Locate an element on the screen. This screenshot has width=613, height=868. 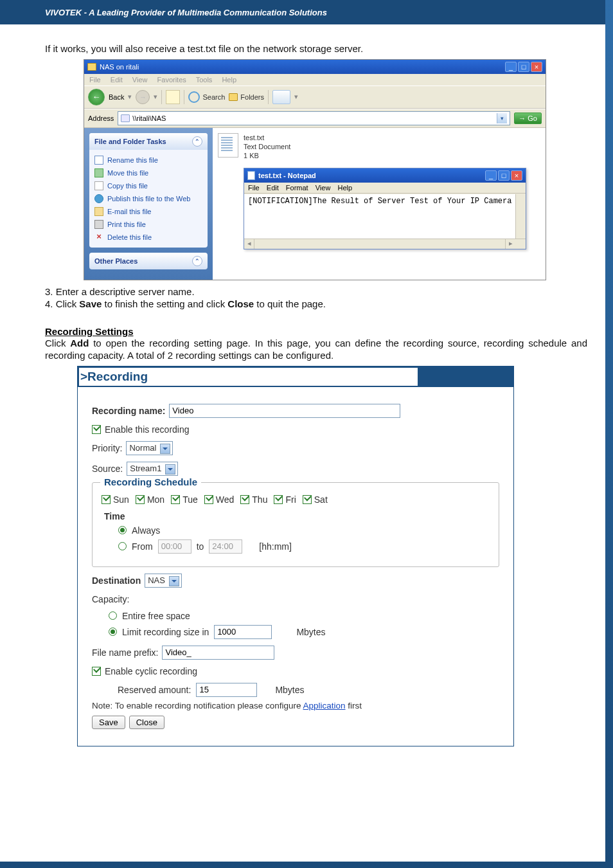
day-sat-checkbox is located at coordinates (307, 500).